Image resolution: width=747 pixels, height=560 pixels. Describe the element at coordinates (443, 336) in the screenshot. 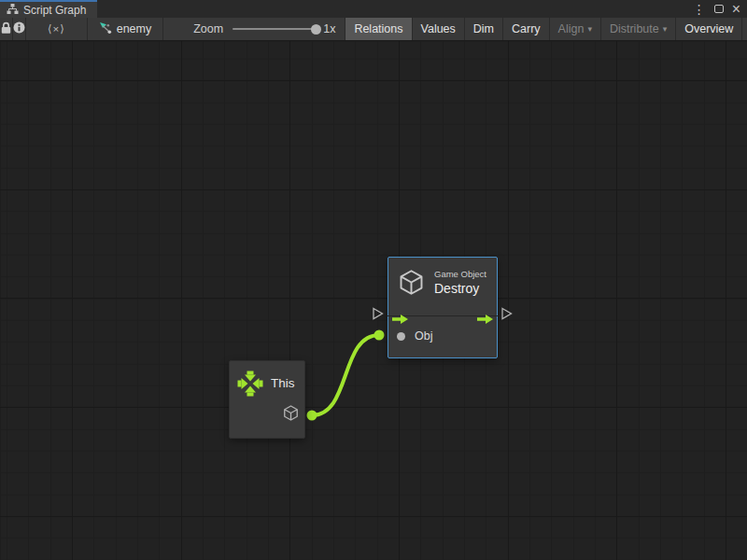

I see `node-obj-port-row: Obj` at that location.